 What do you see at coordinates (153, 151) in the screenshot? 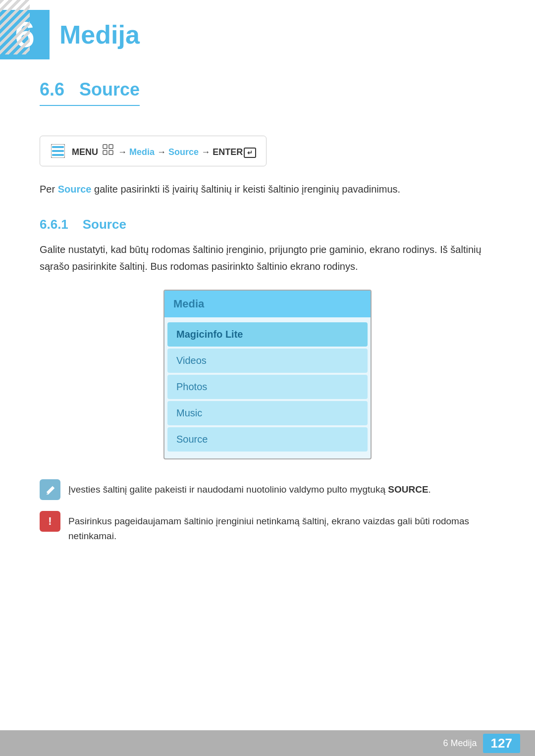
I see `menu-path-box: MENU → Media → Source → ENTER↵` at bounding box center [153, 151].